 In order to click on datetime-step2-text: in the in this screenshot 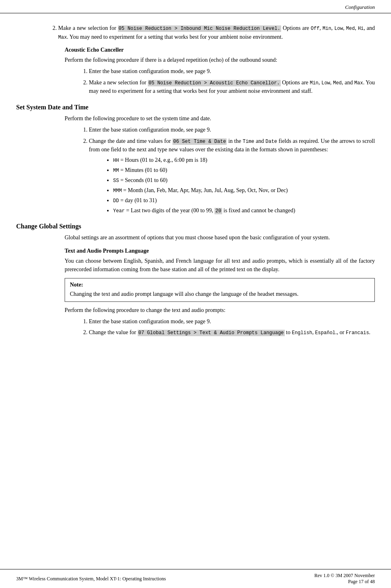, I will do `click(235, 141)`.